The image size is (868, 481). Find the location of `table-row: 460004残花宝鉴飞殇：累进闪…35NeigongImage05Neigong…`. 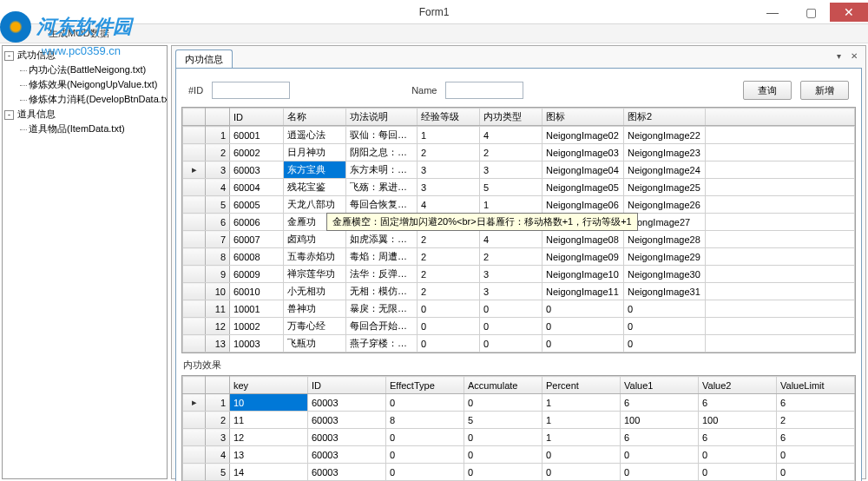

table-row: 460004残花宝鉴飞殇：累进闪…35NeigongImage05Neigong… is located at coordinates (519, 188).